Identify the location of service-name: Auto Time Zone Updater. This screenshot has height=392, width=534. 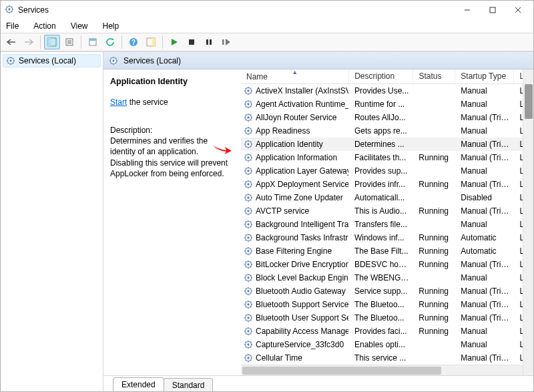
(299, 198).